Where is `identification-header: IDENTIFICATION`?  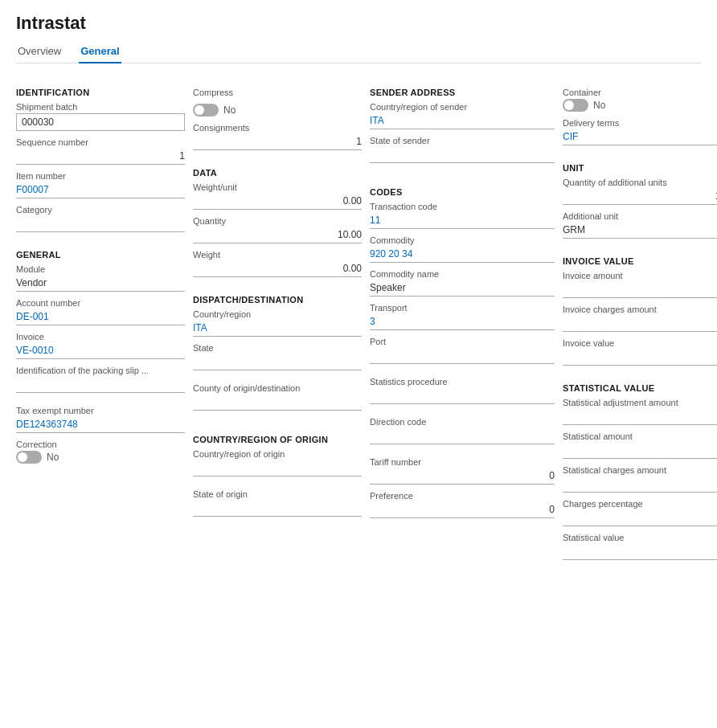
identification-header: IDENTIFICATION is located at coordinates (100, 92).